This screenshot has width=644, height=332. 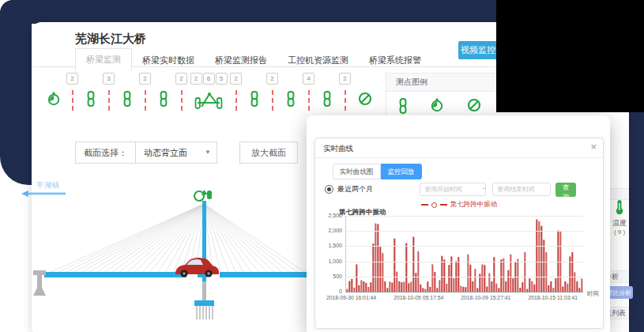 What do you see at coordinates (186, 153) in the screenshot?
I see `section-select-row: 截面选择： 动态背立面 ▼ 放大截面` at bounding box center [186, 153].